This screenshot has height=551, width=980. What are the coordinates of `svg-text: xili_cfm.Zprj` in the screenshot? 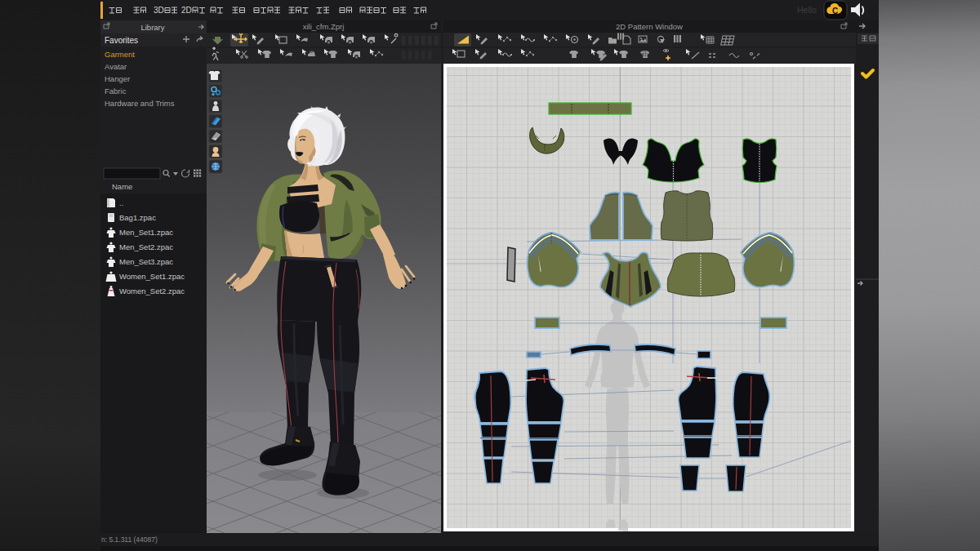 It's located at (323, 26).